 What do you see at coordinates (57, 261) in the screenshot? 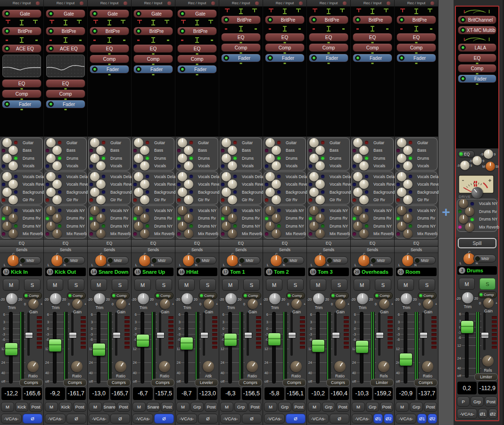
I see `pan-knob` at bounding box center [57, 261].